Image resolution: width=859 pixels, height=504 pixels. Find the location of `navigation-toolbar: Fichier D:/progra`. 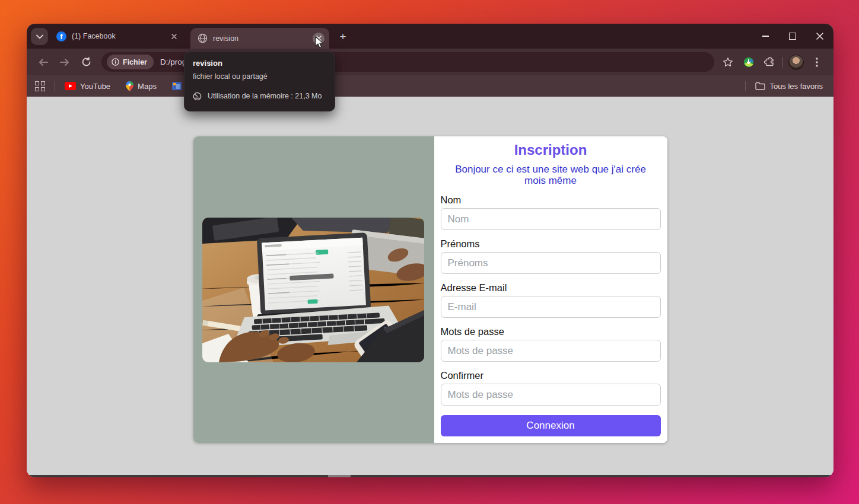

navigation-toolbar: Fichier D:/progra is located at coordinates (430, 62).